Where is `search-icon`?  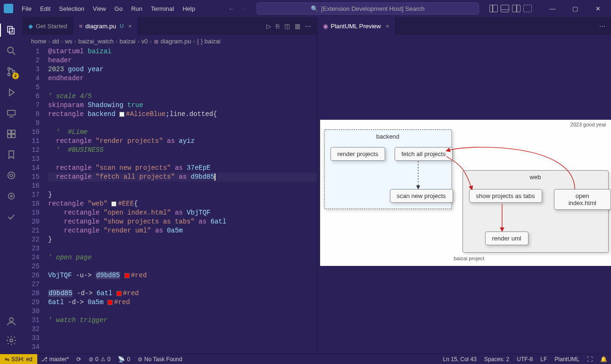 search-icon is located at coordinates (11, 51).